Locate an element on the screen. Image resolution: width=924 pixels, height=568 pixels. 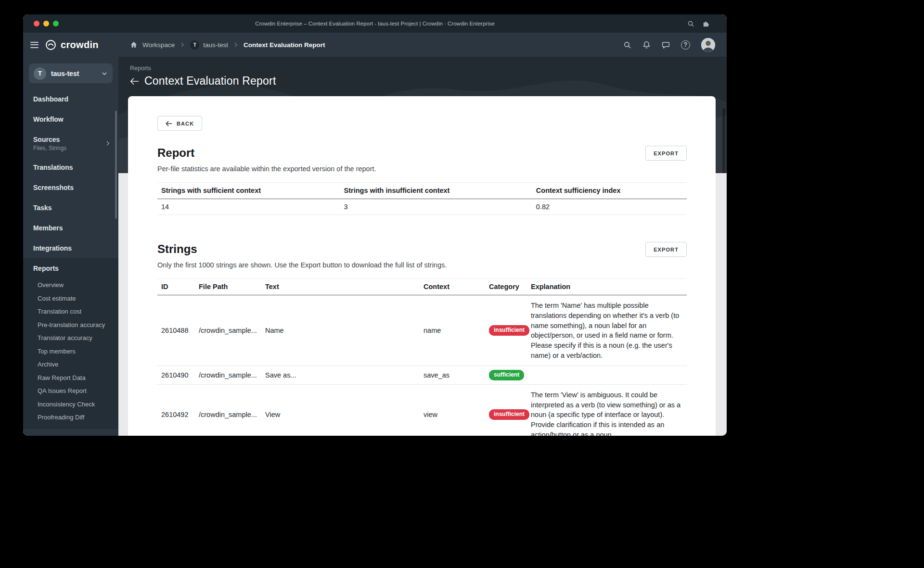
sidebar-item-workflow: Workflow is located at coordinates (71, 119).